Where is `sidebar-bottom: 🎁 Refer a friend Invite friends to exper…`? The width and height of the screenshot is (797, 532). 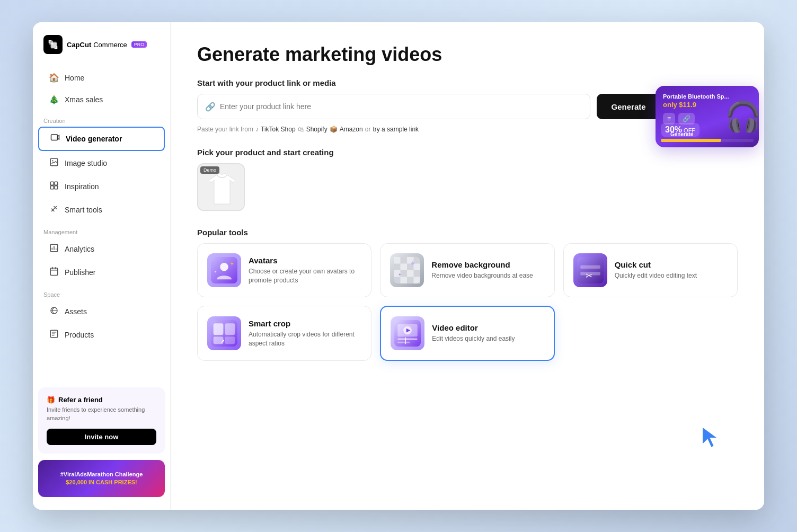
sidebar-bottom: 🎁 Refer a friend Invite friends to exper… is located at coordinates (102, 442).